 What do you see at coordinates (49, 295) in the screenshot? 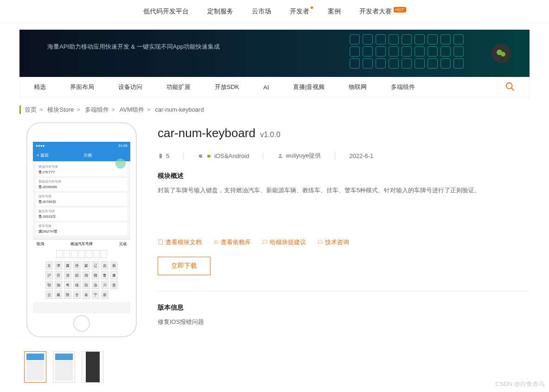
I see `kb-key: 云` at bounding box center [49, 295].